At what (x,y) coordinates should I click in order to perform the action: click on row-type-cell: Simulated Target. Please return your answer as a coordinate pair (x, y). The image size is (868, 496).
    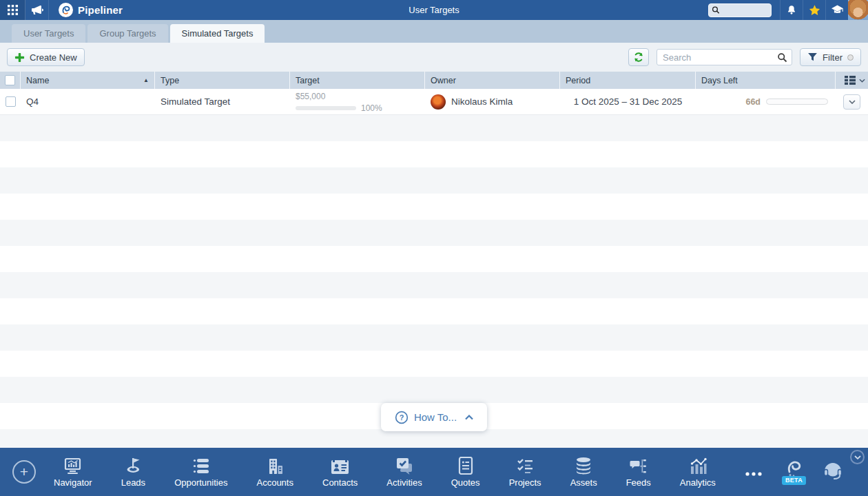
    Looking at the image, I should click on (223, 102).